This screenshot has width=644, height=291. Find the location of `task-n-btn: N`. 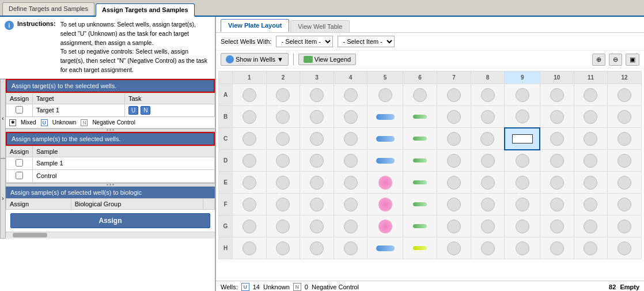

task-n-btn: N is located at coordinates (145, 111).